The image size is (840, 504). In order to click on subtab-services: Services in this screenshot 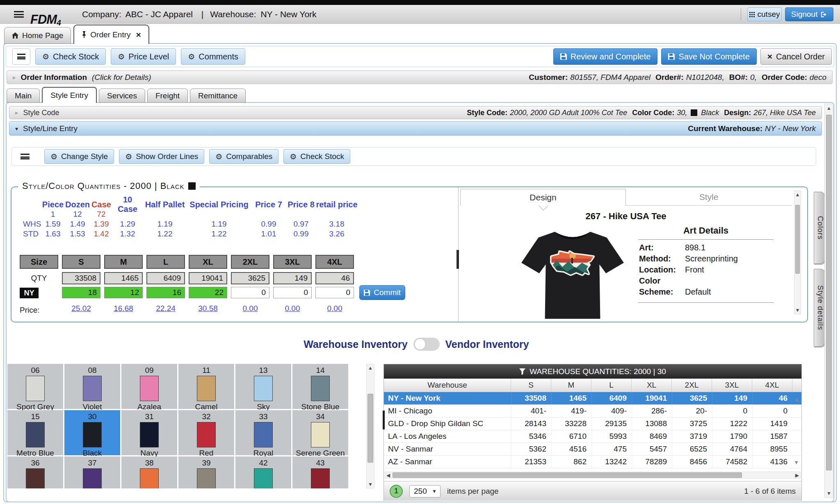, I will do `click(122, 96)`.